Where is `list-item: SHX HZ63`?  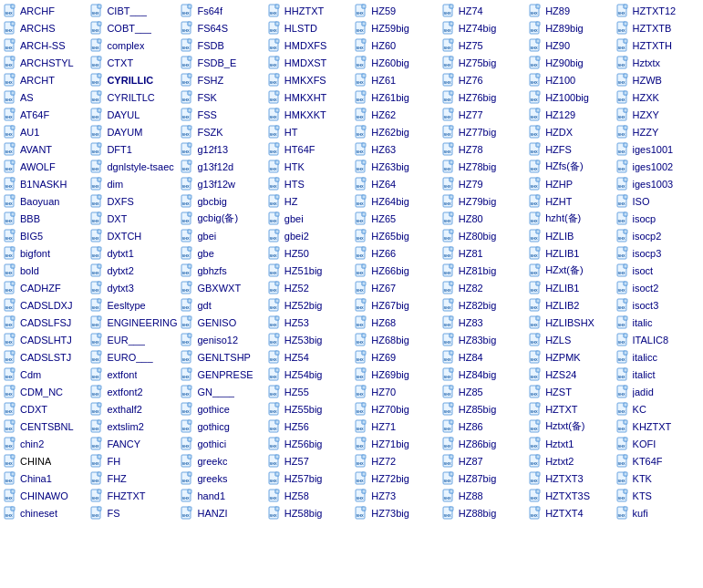
list-item: SHX HZ63 is located at coordinates (396, 150).